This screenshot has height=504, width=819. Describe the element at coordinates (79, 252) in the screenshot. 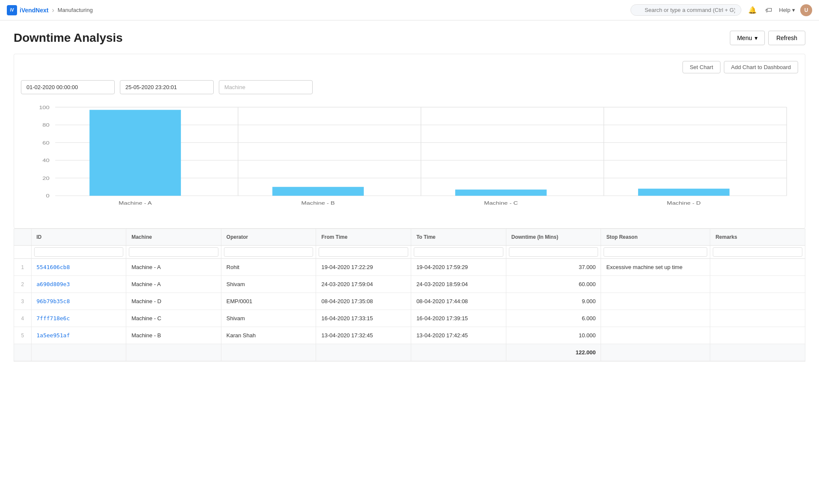

I see `filter-id` at that location.